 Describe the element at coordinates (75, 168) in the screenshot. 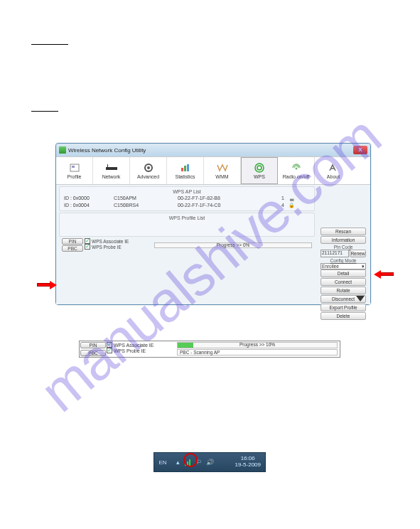

I see `profile-icon` at that location.